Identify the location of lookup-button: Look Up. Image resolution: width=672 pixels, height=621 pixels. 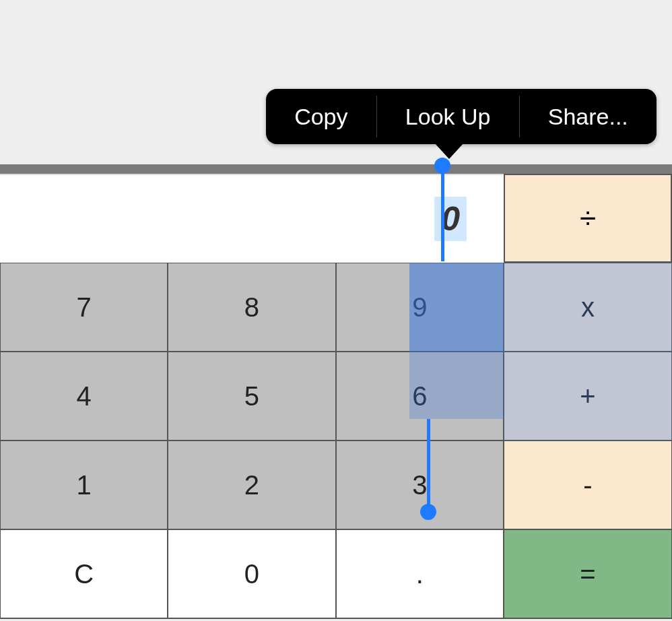
(448, 117).